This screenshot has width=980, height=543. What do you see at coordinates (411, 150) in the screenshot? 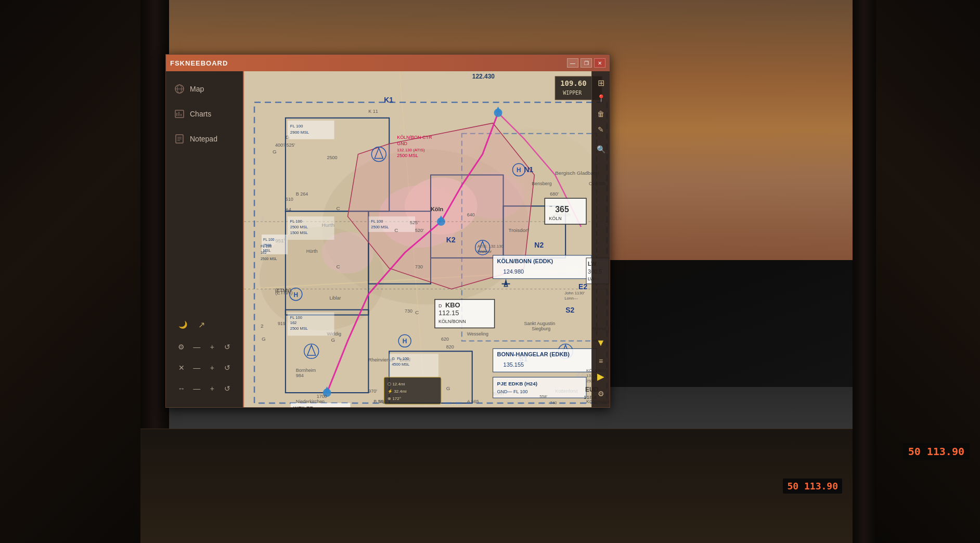
I see `svg-text: 132.130 (ATIS)` at bounding box center [411, 150].